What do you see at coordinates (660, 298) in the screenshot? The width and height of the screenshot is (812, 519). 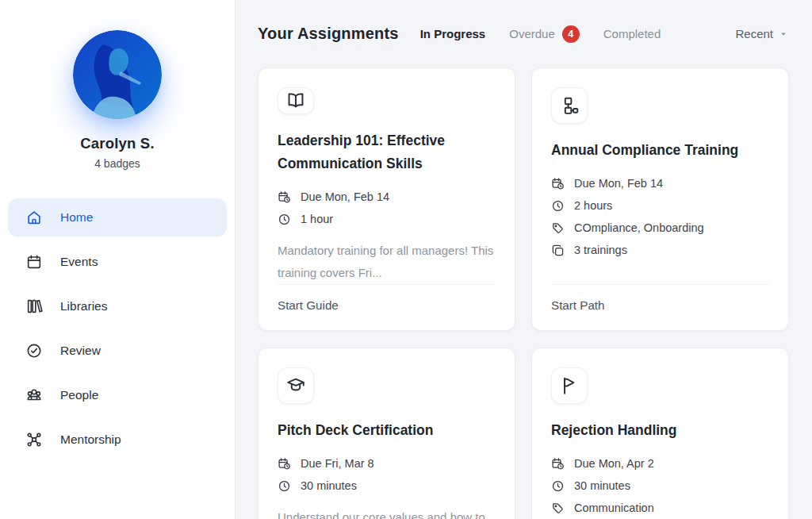 I see `card-footer: Start Path` at bounding box center [660, 298].